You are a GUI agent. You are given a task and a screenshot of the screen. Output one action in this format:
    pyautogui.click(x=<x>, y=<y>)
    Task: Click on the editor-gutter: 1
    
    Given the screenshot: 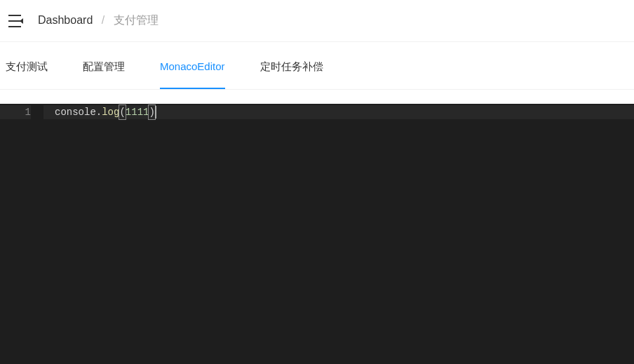 What is the action you would take?
    pyautogui.click(x=22, y=234)
    